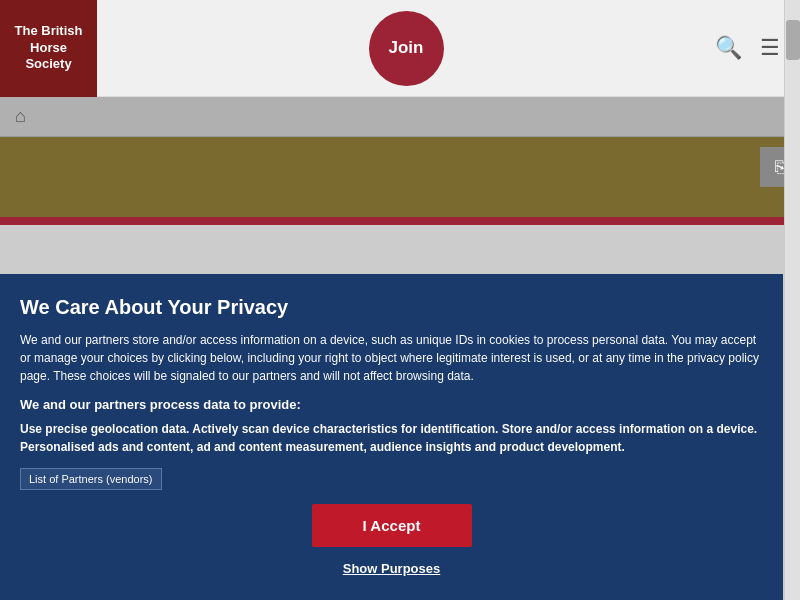 This screenshot has height=600, width=800. Describe the element at coordinates (392, 526) in the screenshot. I see `accept-button: I Accept` at that location.